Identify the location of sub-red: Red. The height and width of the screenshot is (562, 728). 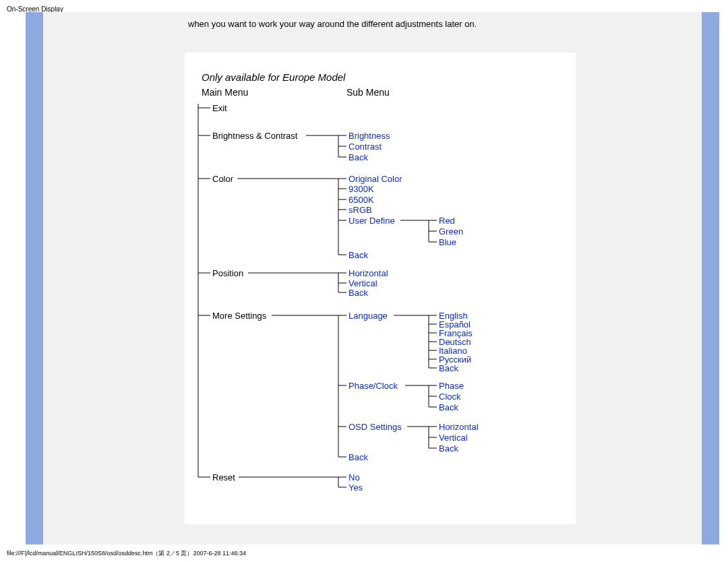
(447, 221).